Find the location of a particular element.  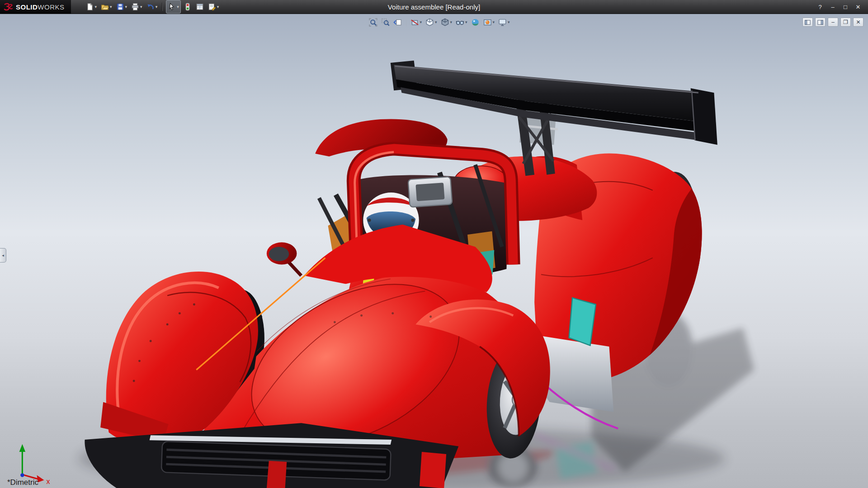

save-icon is located at coordinates (120, 7).